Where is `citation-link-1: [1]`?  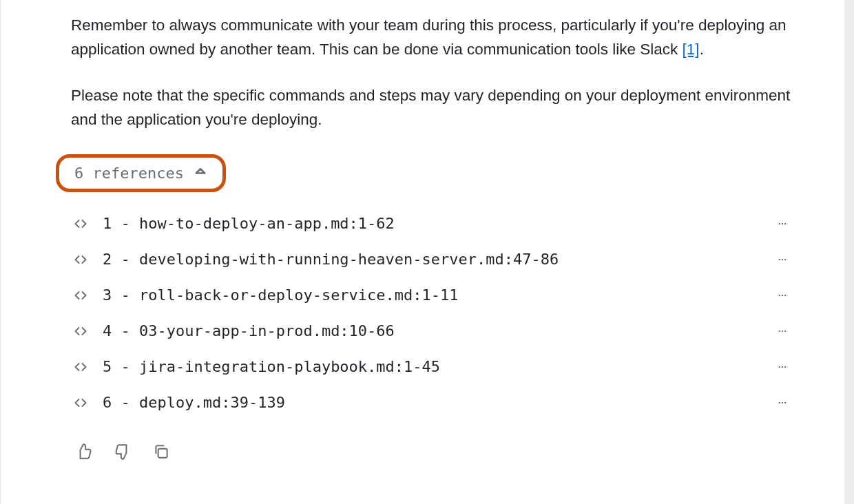
citation-link-1: [1] is located at coordinates (691, 50).